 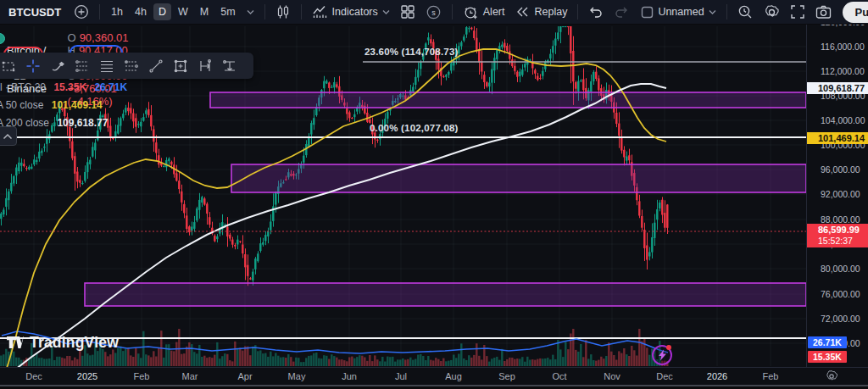 I want to click on layout-name-label: Unnamed, so click(x=681, y=12).